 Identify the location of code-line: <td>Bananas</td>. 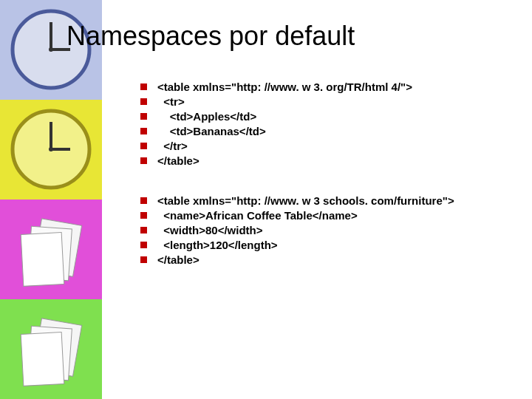
(211, 132).